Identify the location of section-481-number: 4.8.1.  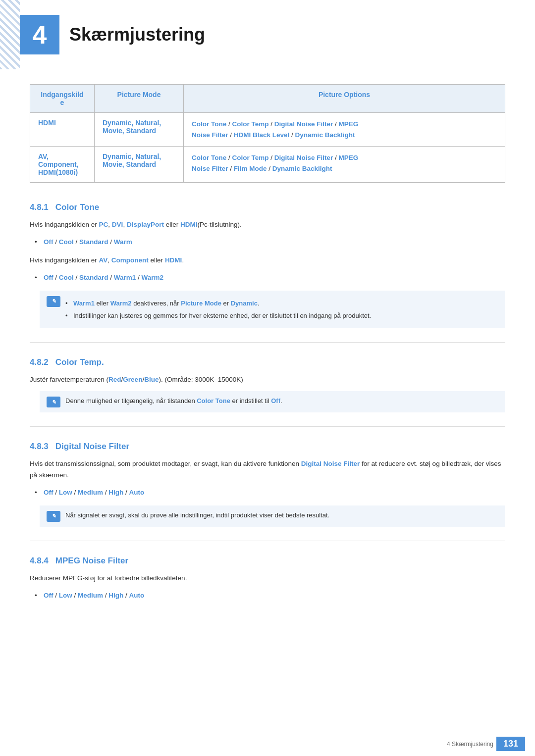
(39, 207).